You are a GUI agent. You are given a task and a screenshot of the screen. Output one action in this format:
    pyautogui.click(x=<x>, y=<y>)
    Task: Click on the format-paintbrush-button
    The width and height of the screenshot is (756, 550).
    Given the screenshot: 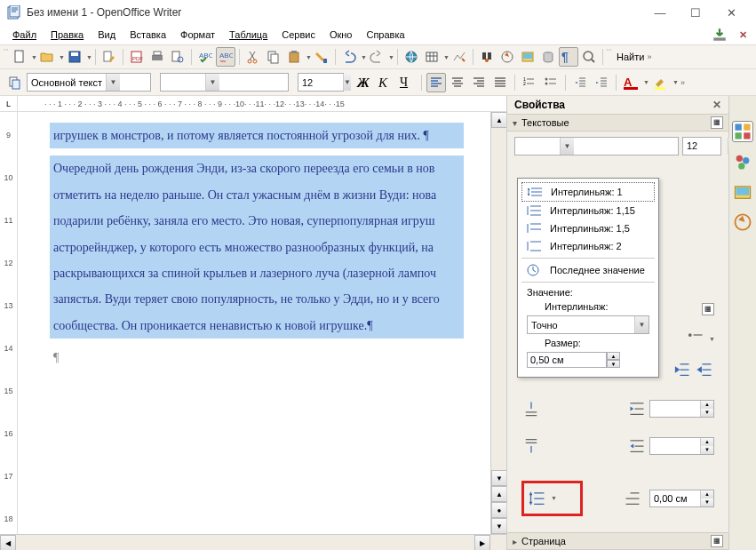 What is the action you would take?
    pyautogui.click(x=322, y=57)
    